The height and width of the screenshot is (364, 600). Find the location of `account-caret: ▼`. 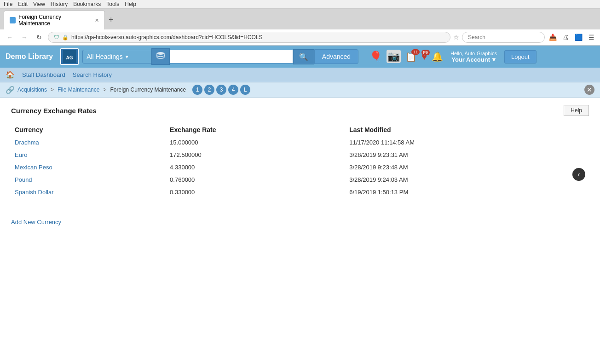

account-caret: ▼ is located at coordinates (494, 60).